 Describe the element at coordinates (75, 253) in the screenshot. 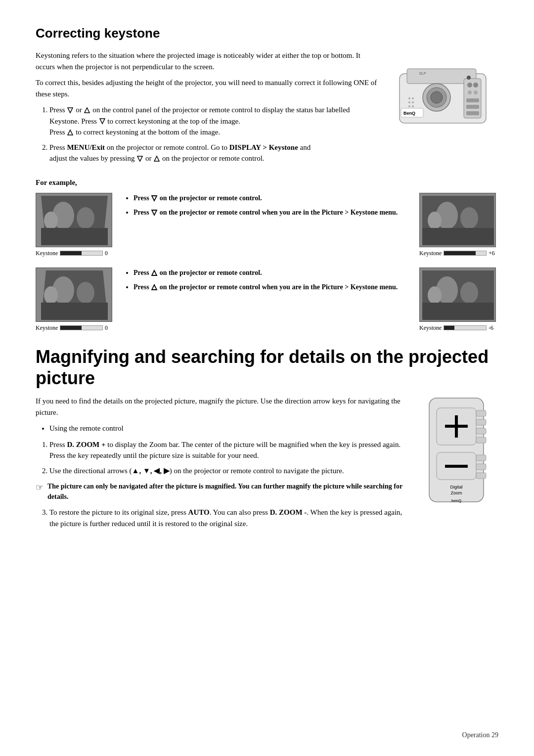

I see `keystone-bar-before-down: Keystone 0` at that location.